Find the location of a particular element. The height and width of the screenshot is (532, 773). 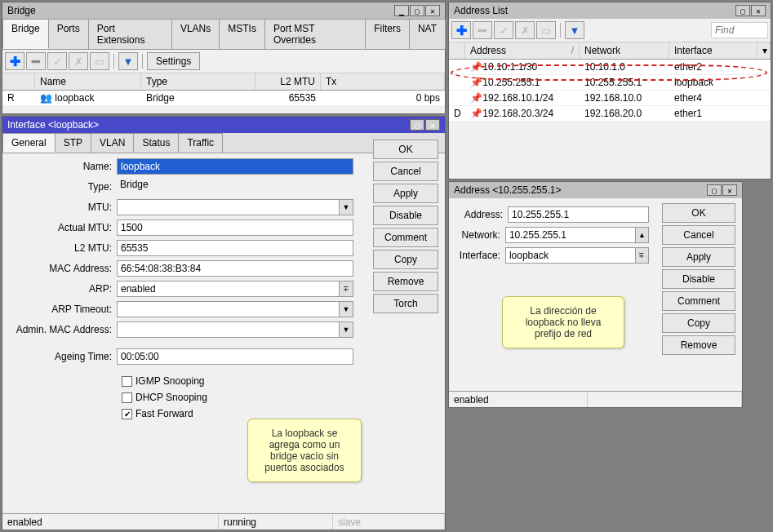

bridge-window: Bridge ▁ ▢ ✕ Bridge Ports Port Extension… is located at coordinates (224, 58).